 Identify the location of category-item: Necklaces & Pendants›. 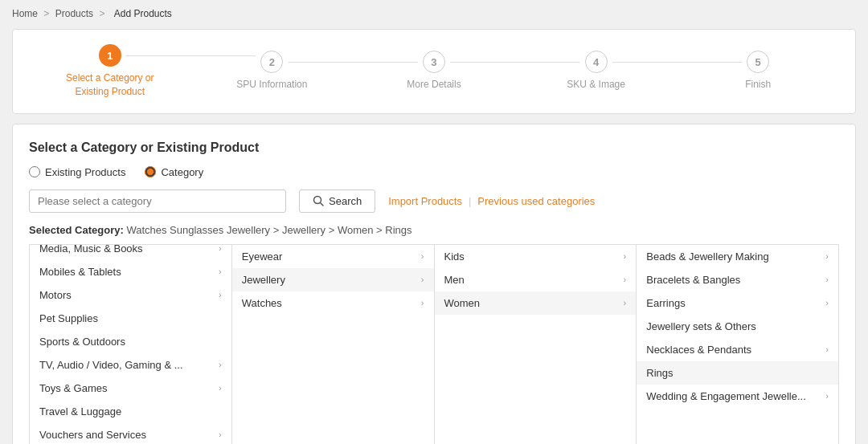
(738, 350).